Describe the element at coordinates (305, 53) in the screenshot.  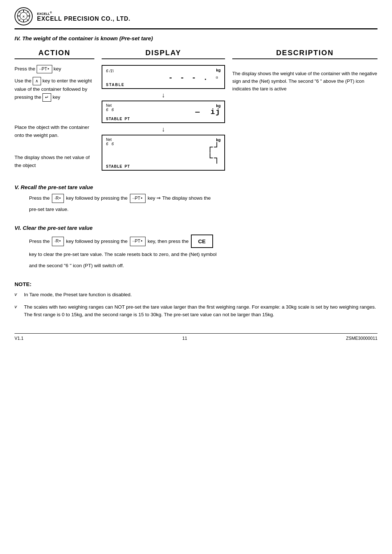
I see `desc-header: DESCRIPTION` at that location.